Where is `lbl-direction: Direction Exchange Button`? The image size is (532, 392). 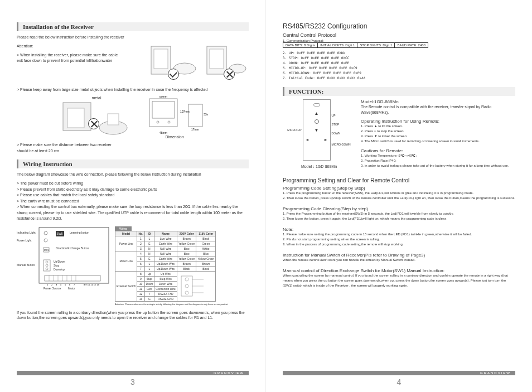
lbl-direction: Direction Exchange Button is located at coordinates (72, 248).